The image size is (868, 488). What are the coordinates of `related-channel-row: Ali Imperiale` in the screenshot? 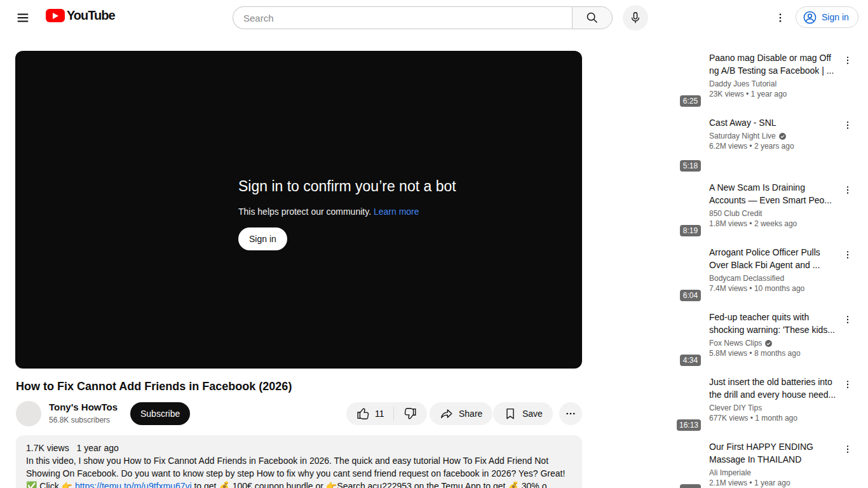 It's located at (773, 473).